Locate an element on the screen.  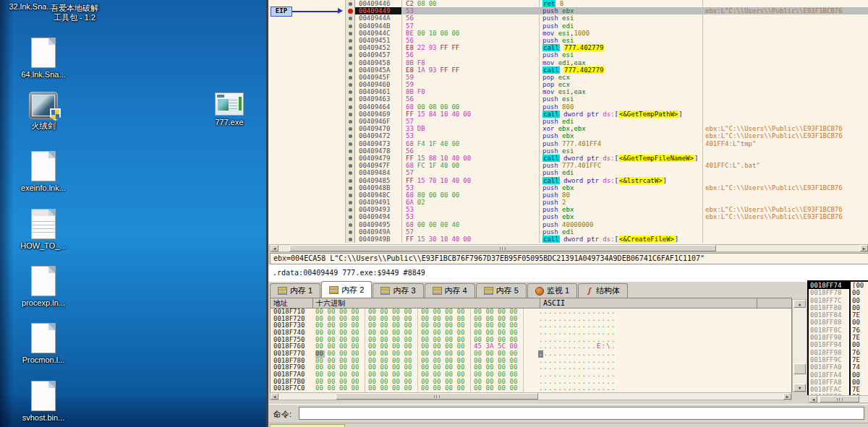
dump-row: 0018F7A000000000000000000000000000000000… is located at coordinates (531, 375).